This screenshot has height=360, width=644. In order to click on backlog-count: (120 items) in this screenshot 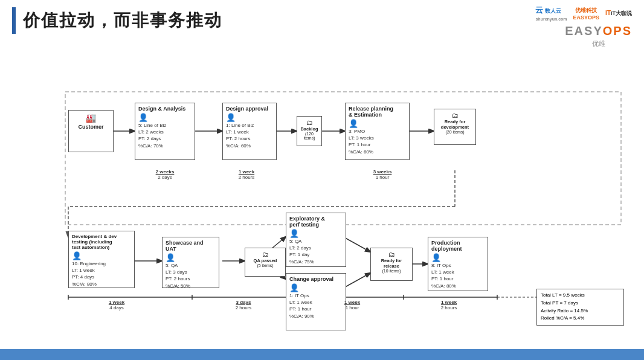, I will do `click(309, 136)`.